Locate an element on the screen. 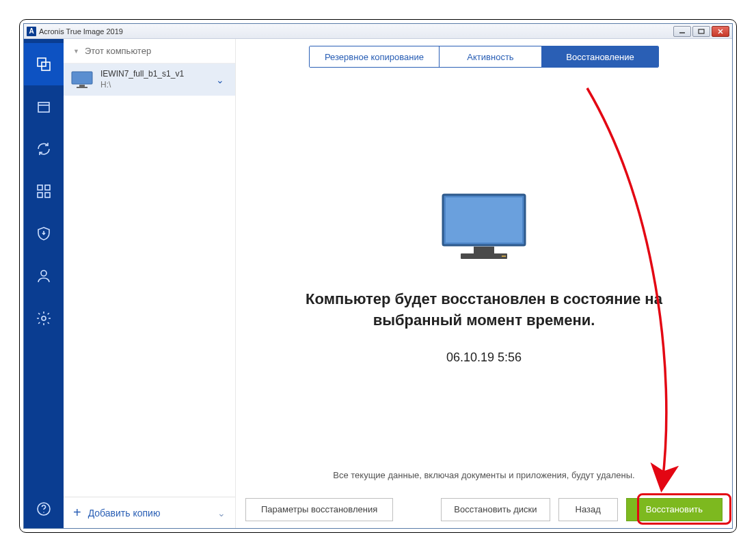 This screenshot has height=552, width=756. recovery-timestamp: 06.10.19 5:56 is located at coordinates (484, 358).